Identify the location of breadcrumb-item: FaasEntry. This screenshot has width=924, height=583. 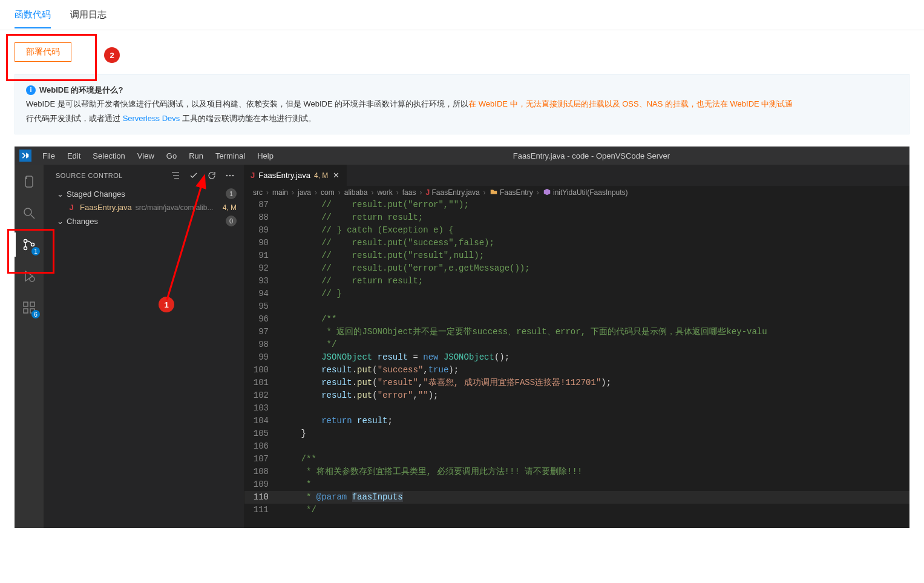
(511, 193).